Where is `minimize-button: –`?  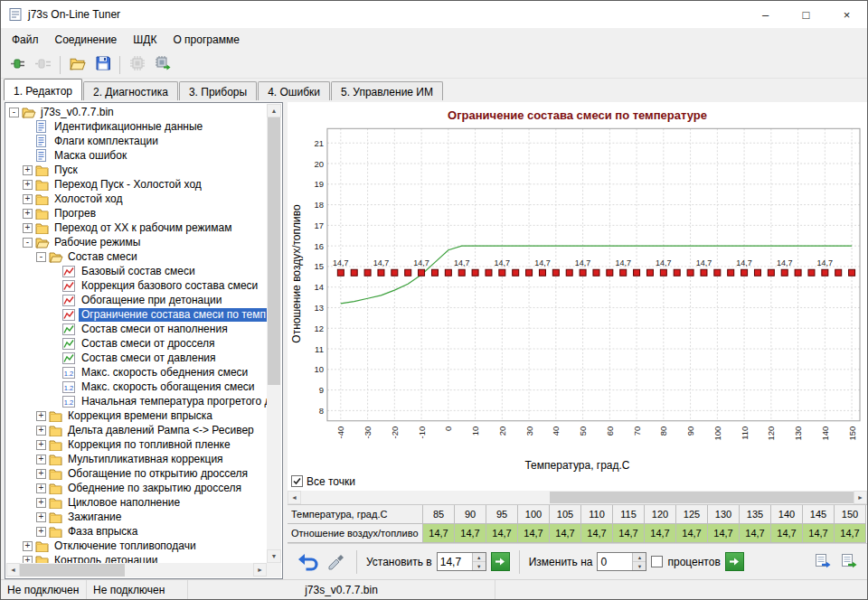
minimize-button: – is located at coordinates (765, 14).